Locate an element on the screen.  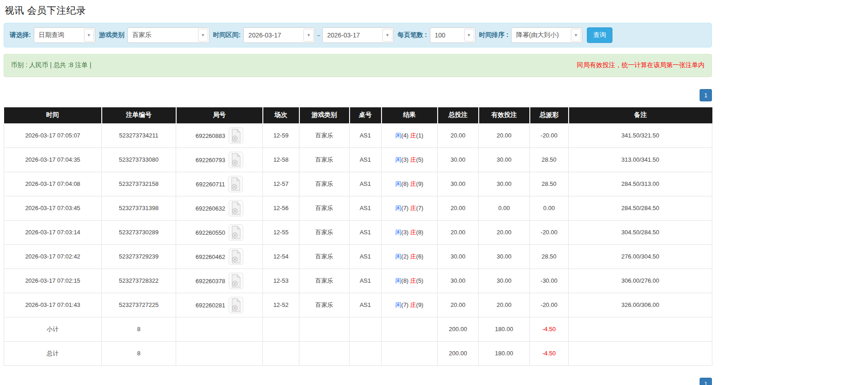
table-row: 2026-03-17 07:04:08 523273732158 6922607… is located at coordinates (358, 184).